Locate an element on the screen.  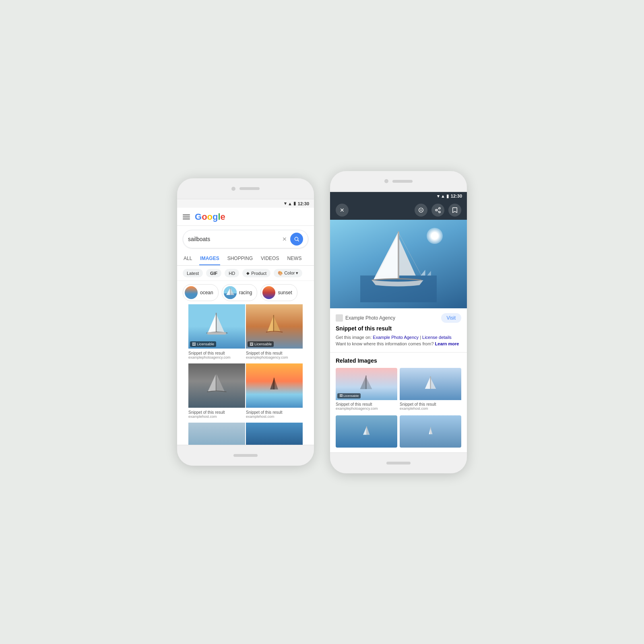
tab-images: IMAGES is located at coordinates (209, 259).